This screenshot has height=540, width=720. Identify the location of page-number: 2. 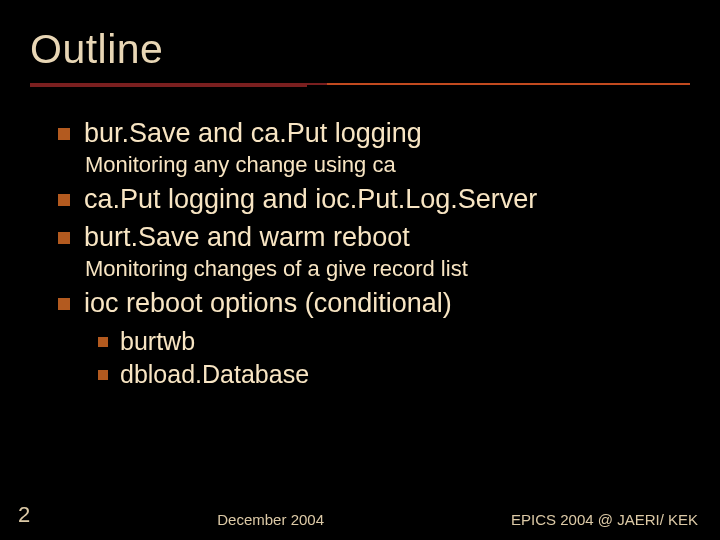
(24, 515).